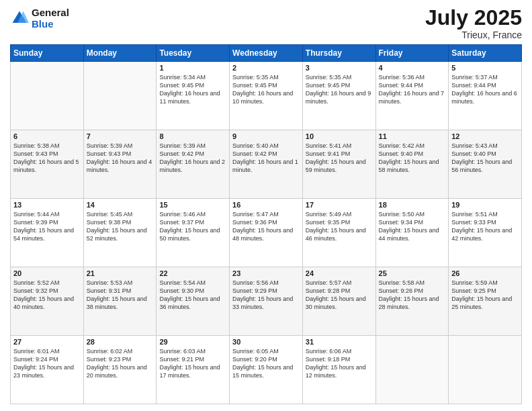 The image size is (532, 411). What do you see at coordinates (339, 370) in the screenshot?
I see `calendar-cell: 31Sunrise: 6:06 AM Sunset: 9:18 PM Dayli…` at bounding box center [339, 370].